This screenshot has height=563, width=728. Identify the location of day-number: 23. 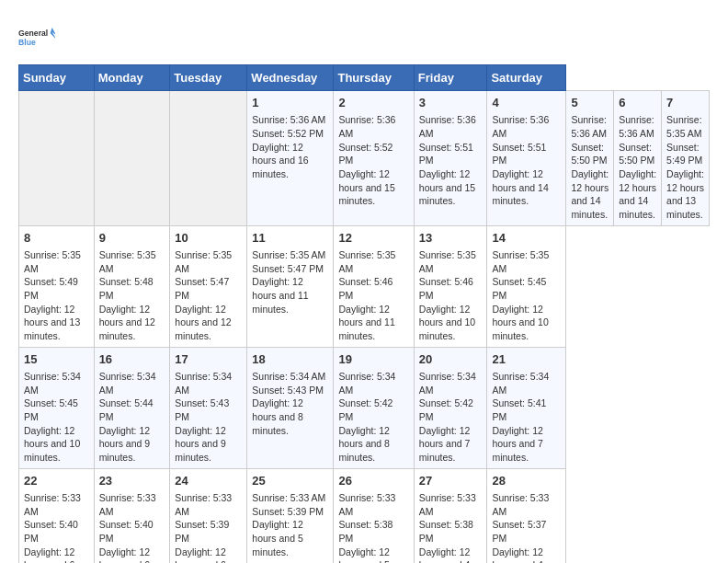
(132, 481).